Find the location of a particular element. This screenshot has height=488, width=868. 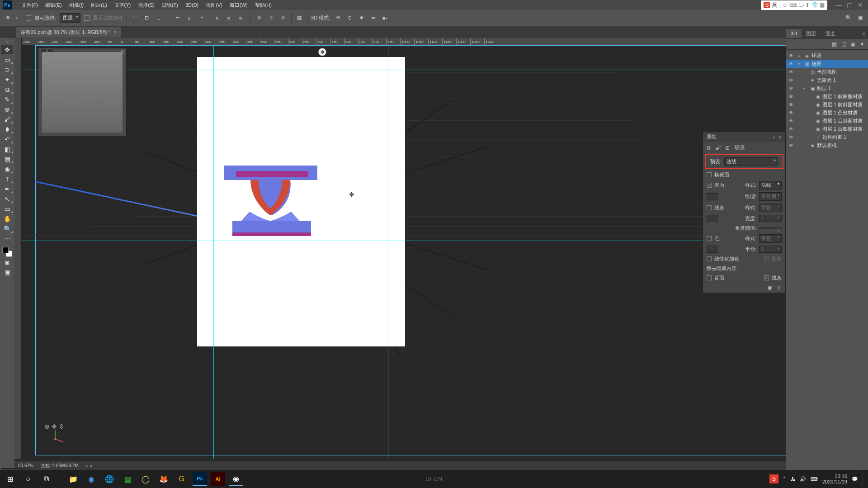

menu-help: 帮助(H) is located at coordinates (263, 5).